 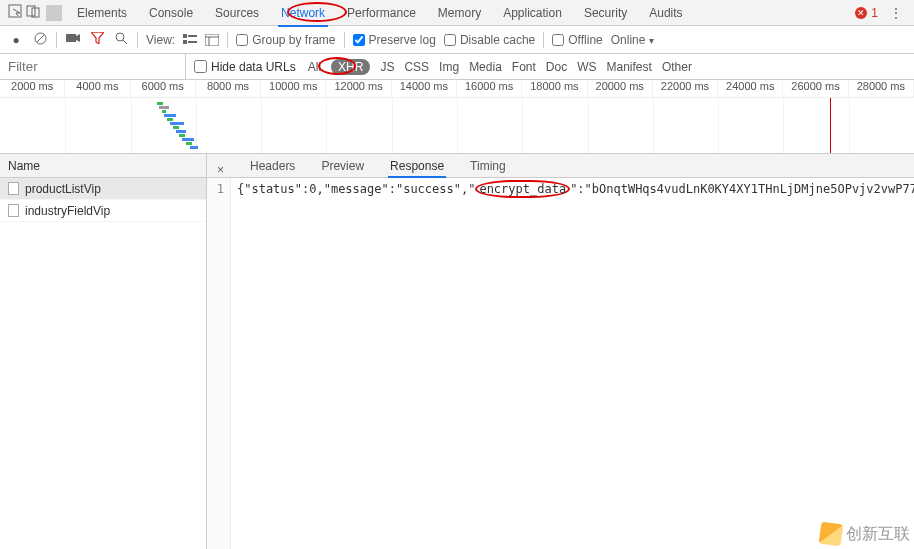 What do you see at coordinates (677, 67) in the screenshot?
I see `filter-type-other: Other` at bounding box center [677, 67].